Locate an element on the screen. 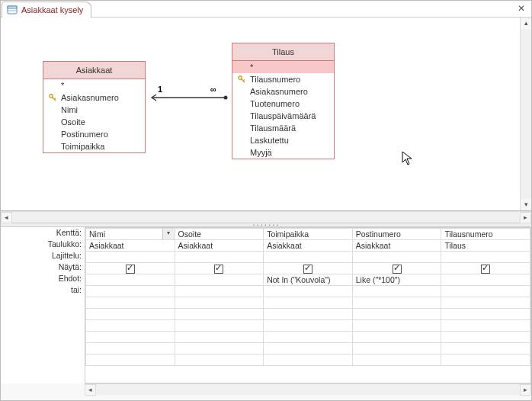 Image resolution: width=532 pixels, height=401 pixels. cell-criteria-2: Not In ("Kouvola") is located at coordinates (308, 281).